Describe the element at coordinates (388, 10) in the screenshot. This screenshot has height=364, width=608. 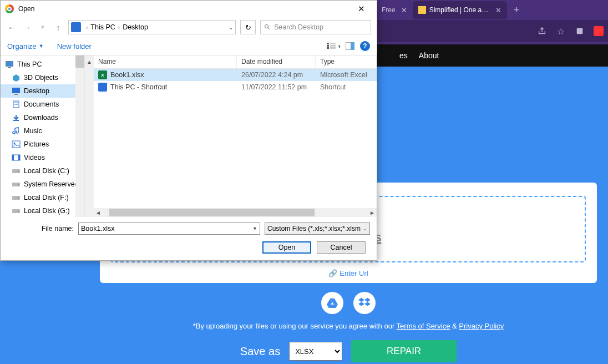
I see `tab-title: Free` at that location.